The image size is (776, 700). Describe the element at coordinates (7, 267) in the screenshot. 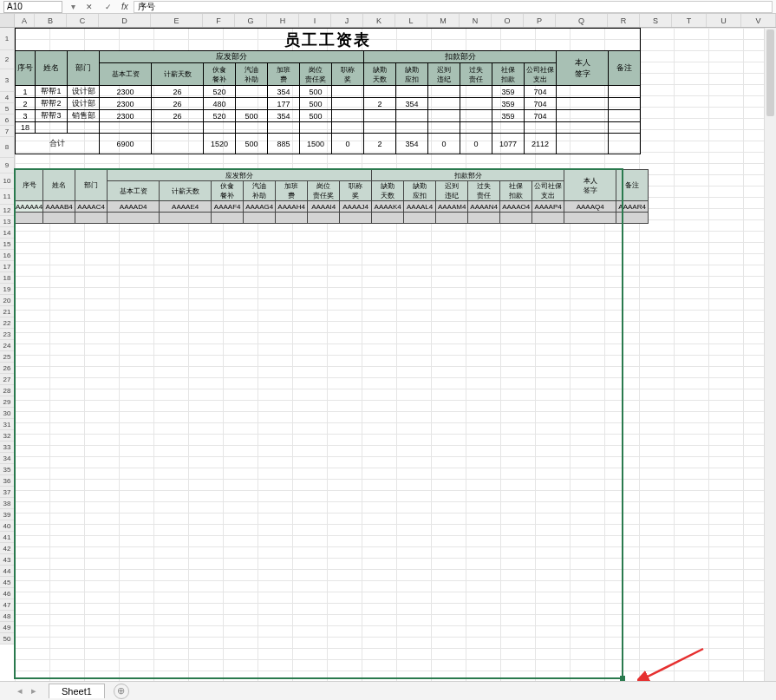

I see `row-header: 17` at that location.